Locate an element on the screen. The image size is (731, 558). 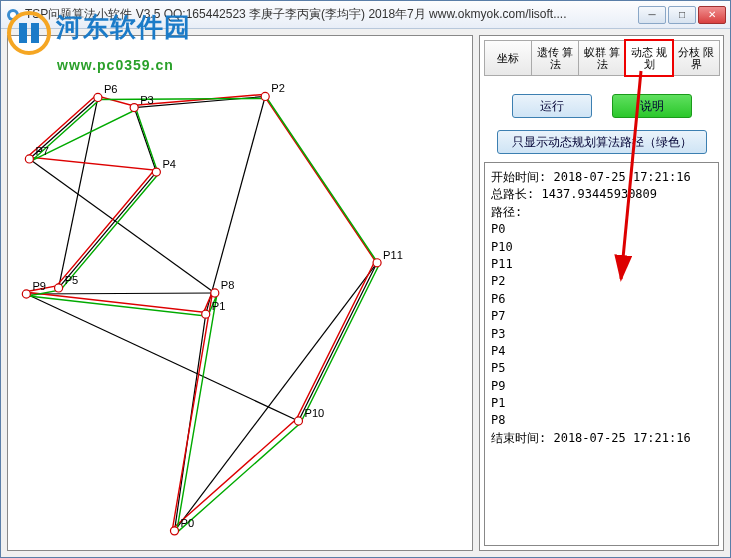
tab-dp: 动态 规划 is located at coordinates (649, 58).